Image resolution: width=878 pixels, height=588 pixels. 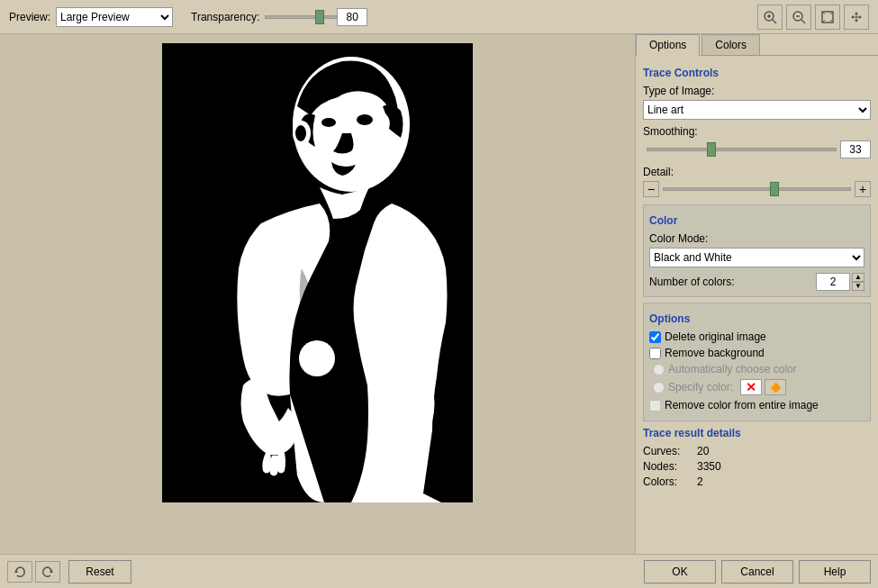 What do you see at coordinates (756, 45) in the screenshot?
I see `tabs: Options Colors` at bounding box center [756, 45].